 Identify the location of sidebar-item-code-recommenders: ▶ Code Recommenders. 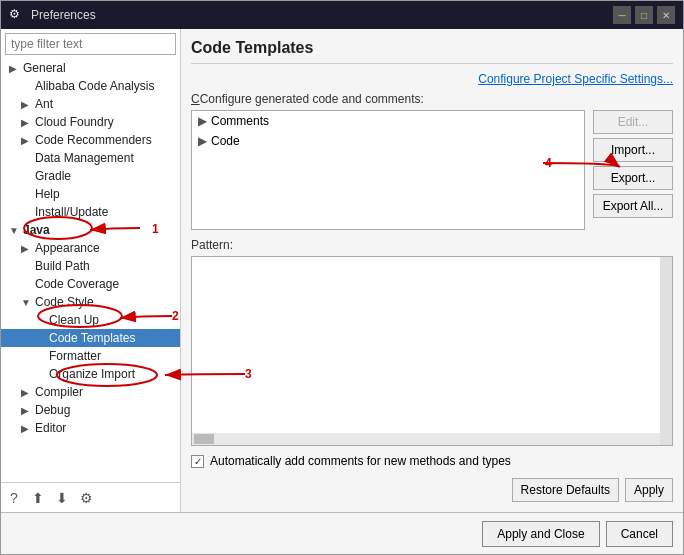
(90, 140).